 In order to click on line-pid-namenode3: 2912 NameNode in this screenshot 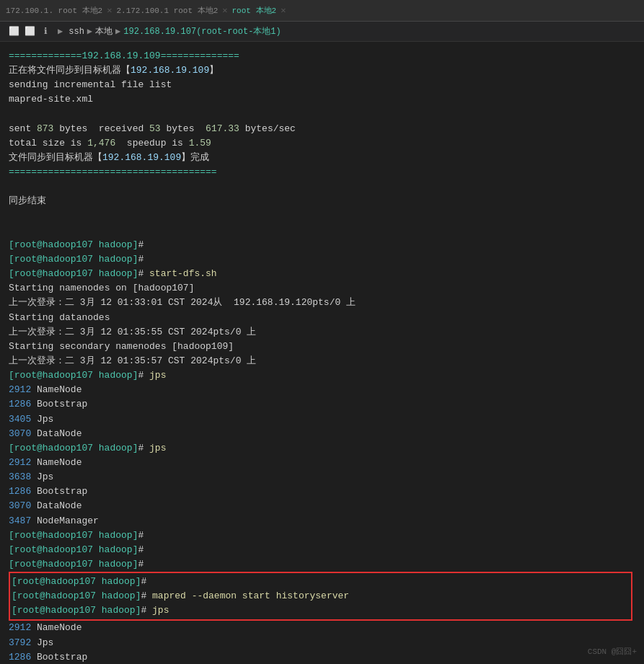, I will do `click(322, 628)`.